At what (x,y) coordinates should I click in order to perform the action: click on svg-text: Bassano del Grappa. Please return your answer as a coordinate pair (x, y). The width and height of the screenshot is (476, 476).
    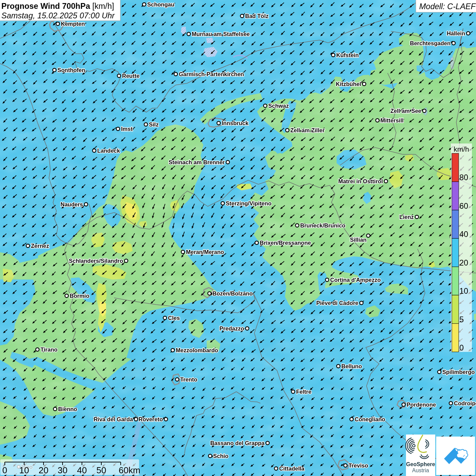
    Looking at the image, I should click on (237, 443).